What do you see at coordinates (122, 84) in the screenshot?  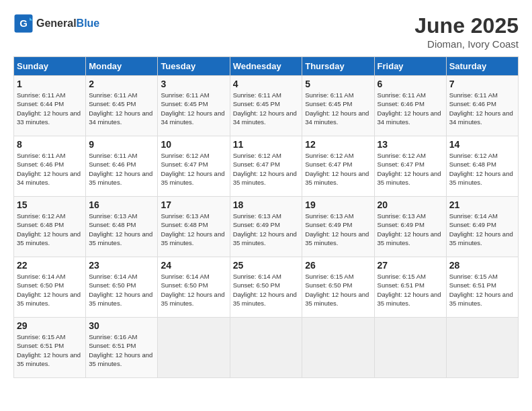 I see `day-number: 2` at bounding box center [122, 84].